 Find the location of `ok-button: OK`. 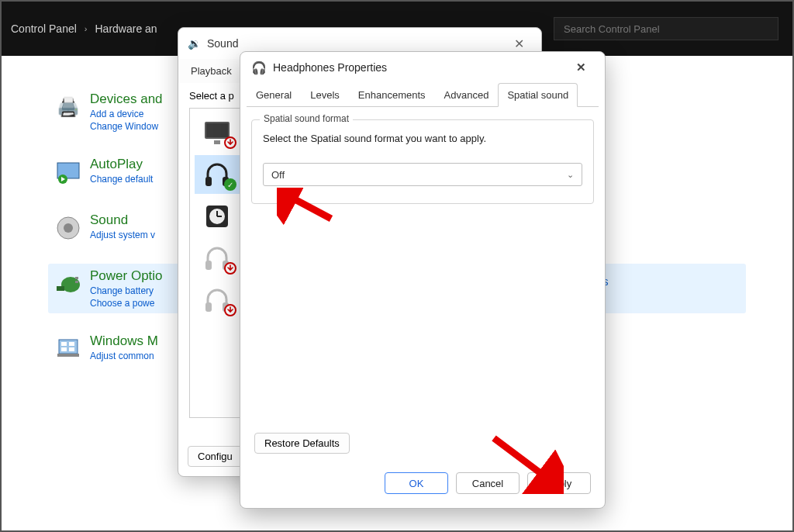

ok-button: OK is located at coordinates (416, 483).